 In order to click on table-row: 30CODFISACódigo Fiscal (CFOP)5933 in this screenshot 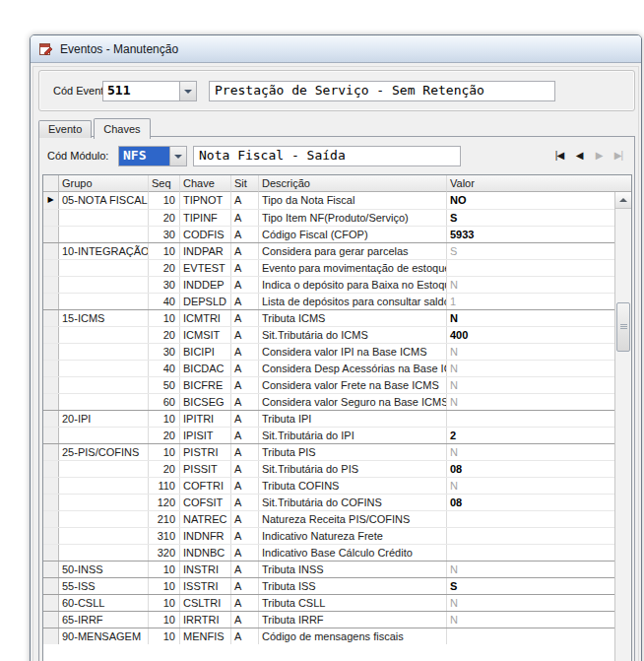, I will do `click(329, 234)`.